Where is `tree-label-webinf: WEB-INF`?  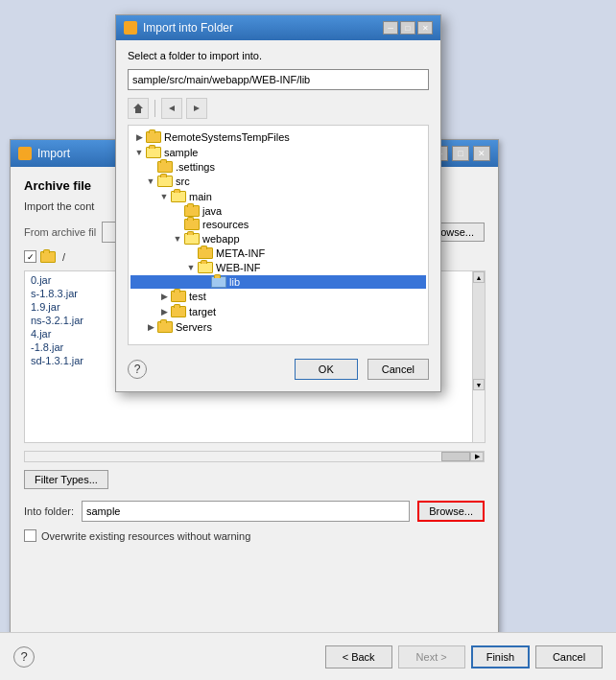
tree-label-webinf: WEB-INF is located at coordinates (238, 268).